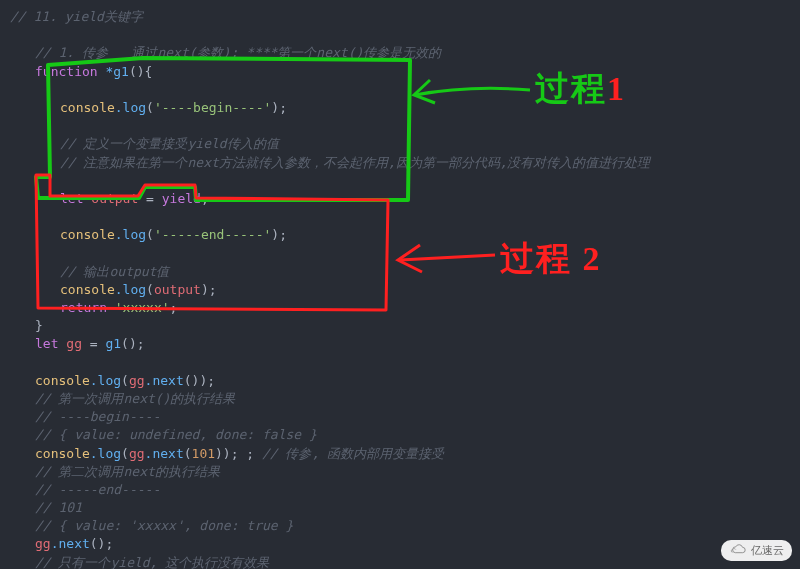 The width and height of the screenshot is (800, 569). Describe the element at coordinates (121, 72) in the screenshot. I see `function-name: g1` at that location.